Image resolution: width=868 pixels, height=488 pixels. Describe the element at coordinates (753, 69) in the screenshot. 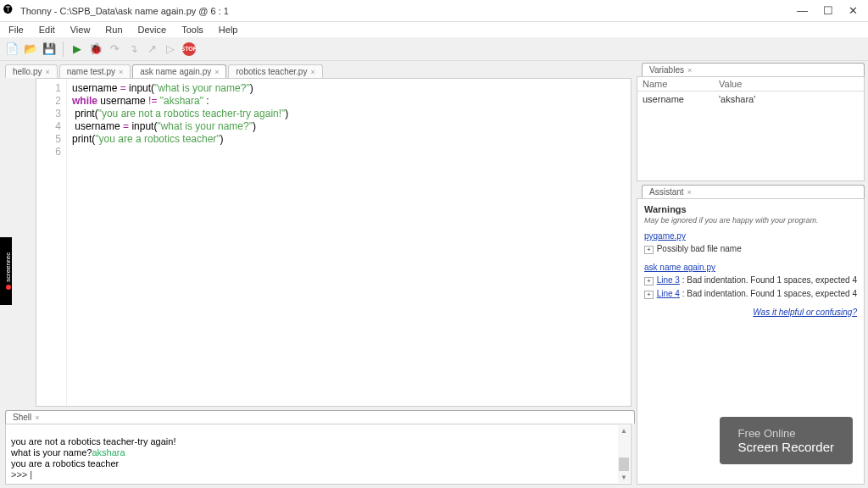

I see `variables-tab: Variables×` at that location.